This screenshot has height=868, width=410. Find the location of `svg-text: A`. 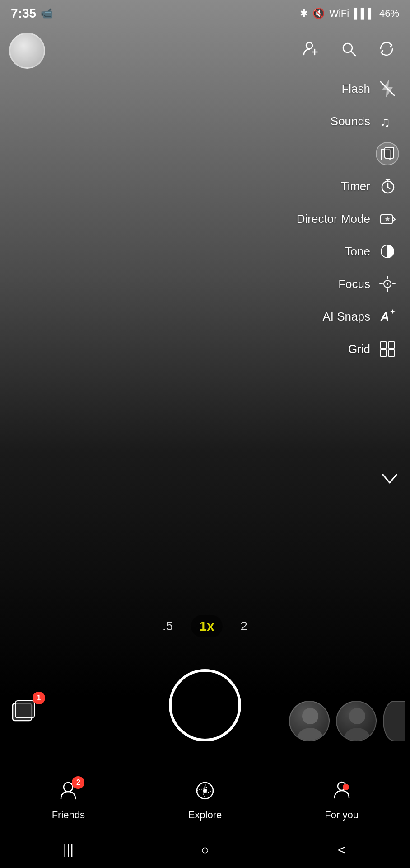

svg-text: A is located at coordinates (385, 316).